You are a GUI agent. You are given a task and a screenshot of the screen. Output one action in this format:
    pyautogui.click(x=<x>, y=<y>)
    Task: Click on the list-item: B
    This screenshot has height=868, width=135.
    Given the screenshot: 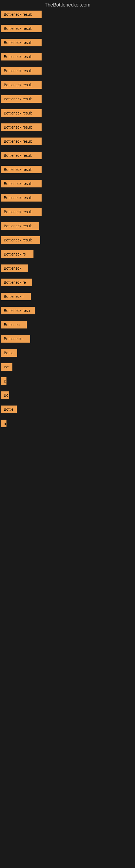 What is the action you would take?
    pyautogui.click(x=68, y=383)
    